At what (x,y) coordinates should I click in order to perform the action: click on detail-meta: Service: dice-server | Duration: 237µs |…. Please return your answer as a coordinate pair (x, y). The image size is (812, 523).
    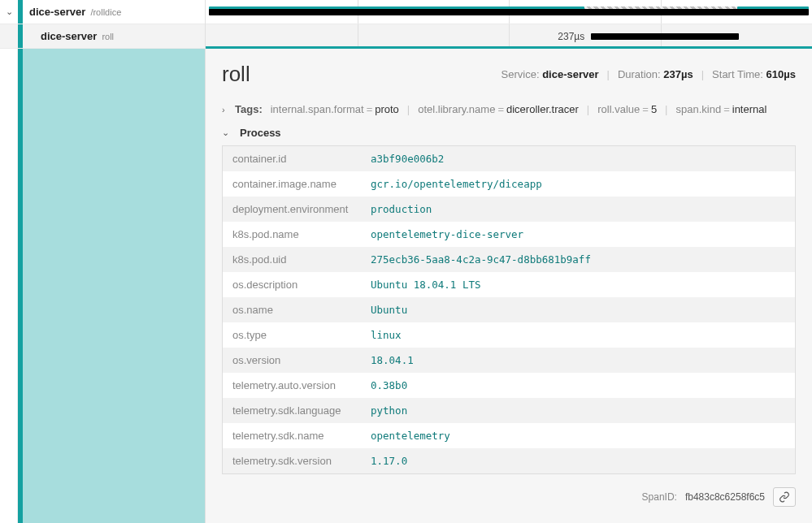
    Looking at the image, I should click on (649, 75).